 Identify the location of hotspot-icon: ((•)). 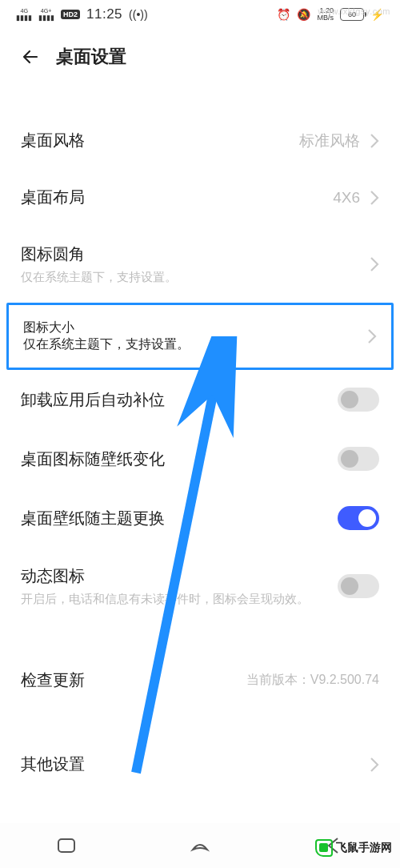
(138, 14).